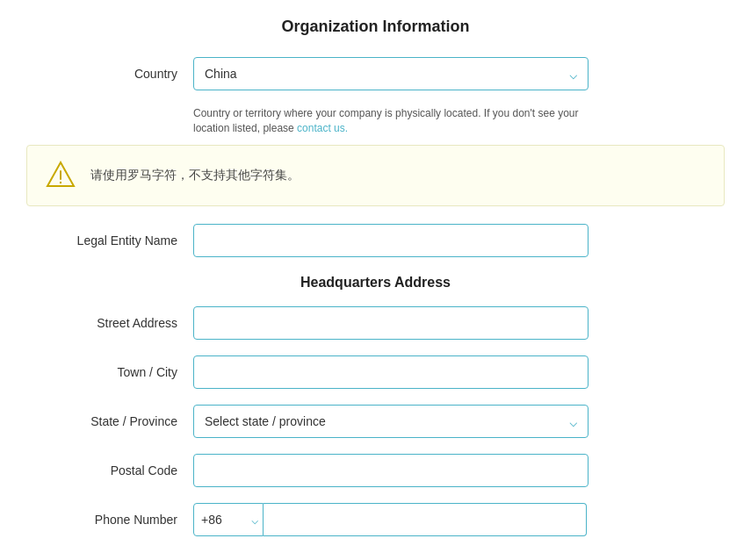 This screenshot has width=751, height=560. I want to click on street-address-label: Street Address, so click(110, 323).